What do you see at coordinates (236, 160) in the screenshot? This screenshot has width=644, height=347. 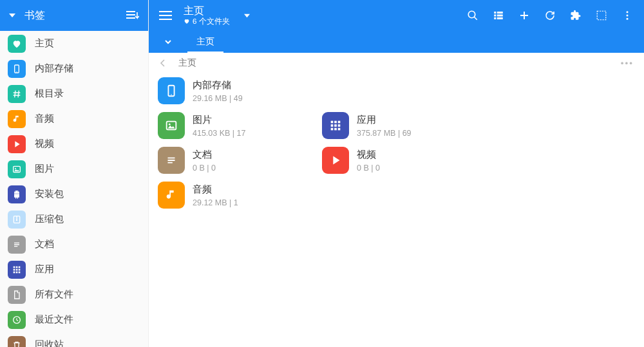 I see `tile-2: 文档 0 B | 0` at bounding box center [236, 160].